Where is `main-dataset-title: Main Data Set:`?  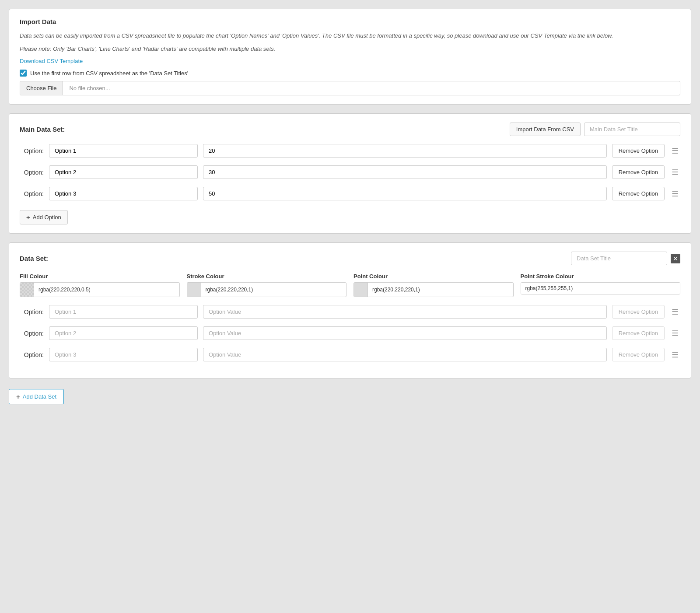 main-dataset-title: Main Data Set: is located at coordinates (42, 130).